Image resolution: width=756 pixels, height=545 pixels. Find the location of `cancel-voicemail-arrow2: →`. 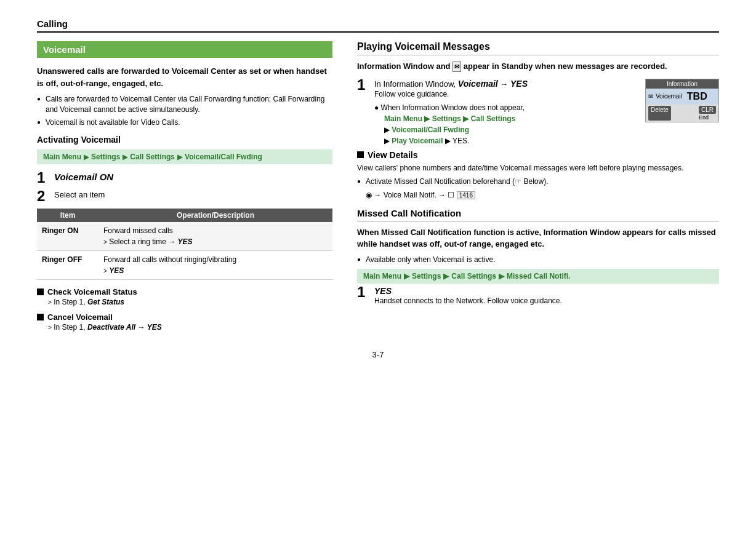

cancel-voicemail-arrow2: → is located at coordinates (143, 327).